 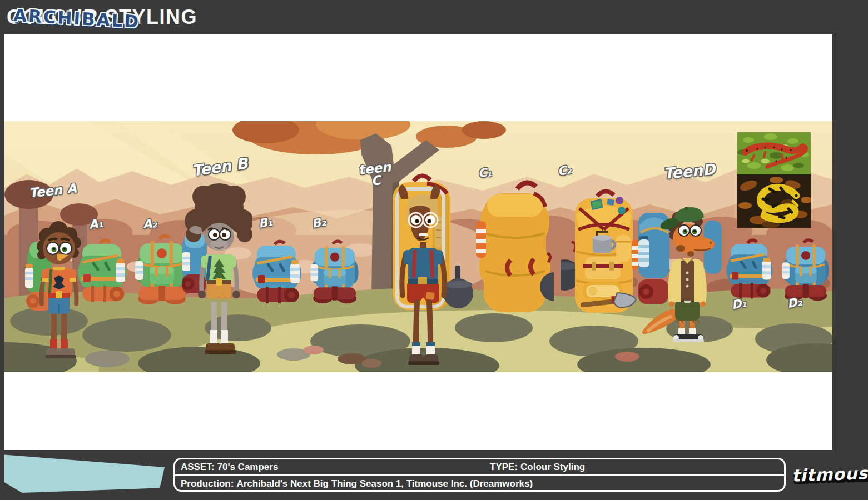 I want to click on type-value: Colour Styling, so click(x=553, y=467).